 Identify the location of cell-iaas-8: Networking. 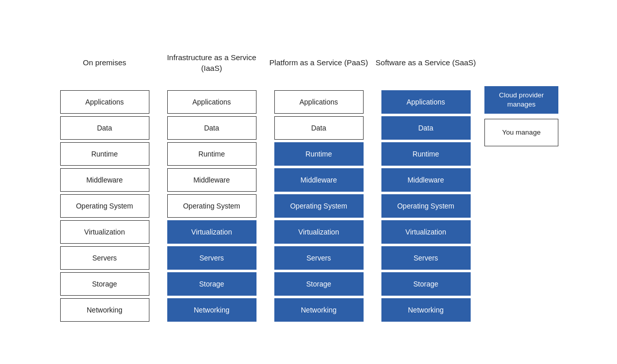
(212, 310).